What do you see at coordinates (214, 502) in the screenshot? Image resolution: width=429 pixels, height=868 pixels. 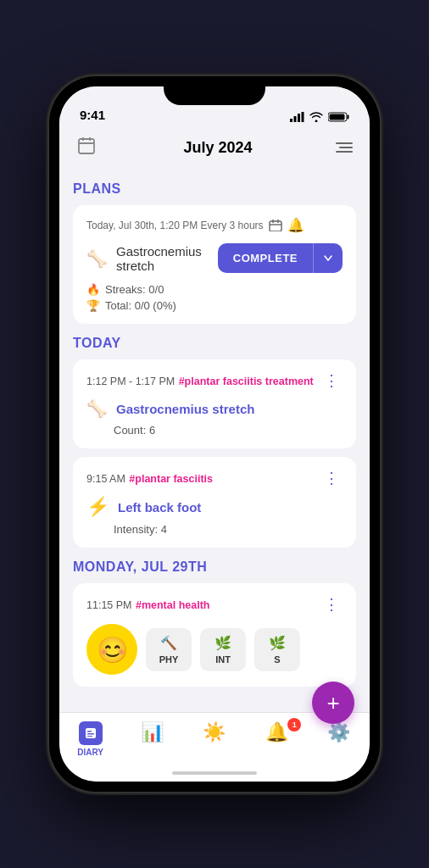 I see `today-card-2: 9:15 AM #plantar fasciitis ⋮ ⚡ Left back…` at bounding box center [214, 502].